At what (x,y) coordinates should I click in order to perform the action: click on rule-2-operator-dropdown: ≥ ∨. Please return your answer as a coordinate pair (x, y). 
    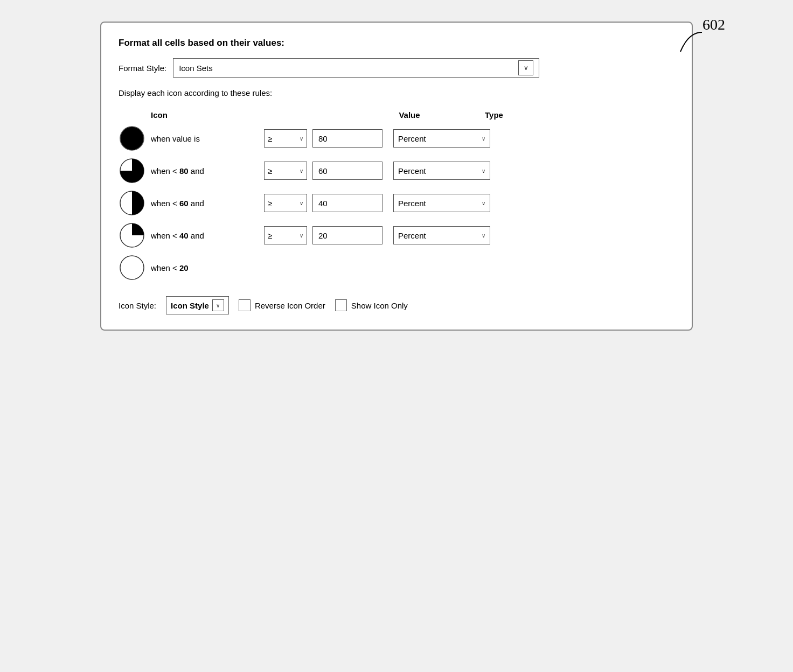
    Looking at the image, I should click on (286, 171).